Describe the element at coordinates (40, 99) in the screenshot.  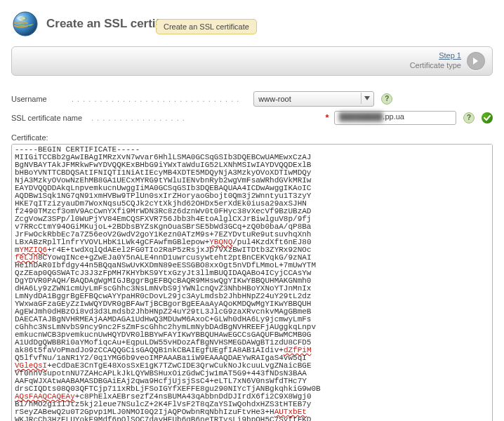
I see `label-username: Username` at that location.